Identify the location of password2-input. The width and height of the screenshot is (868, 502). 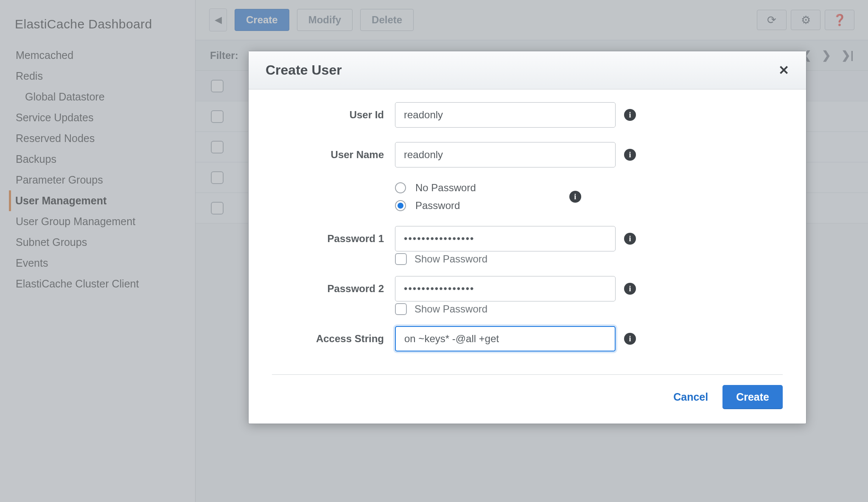
(505, 289).